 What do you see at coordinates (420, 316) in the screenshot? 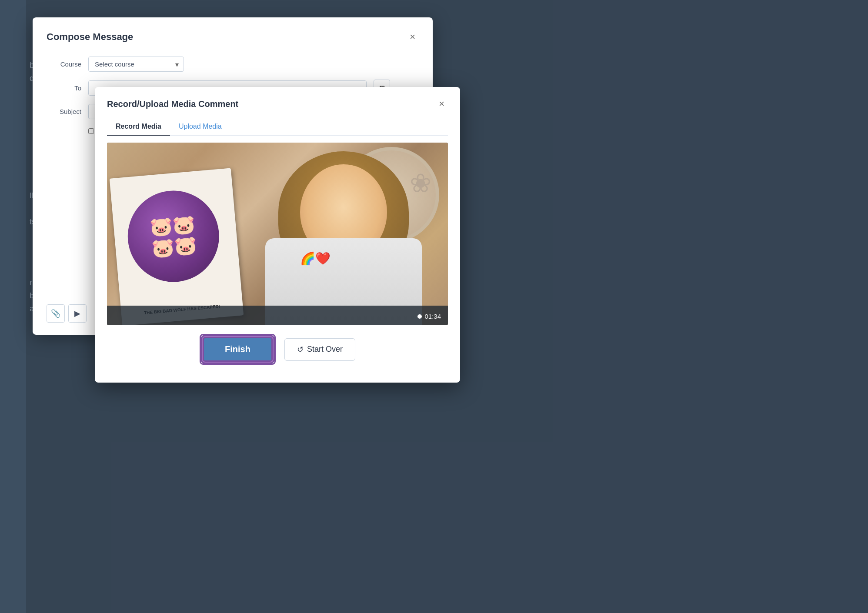
I see `timer-dot` at bounding box center [420, 316].